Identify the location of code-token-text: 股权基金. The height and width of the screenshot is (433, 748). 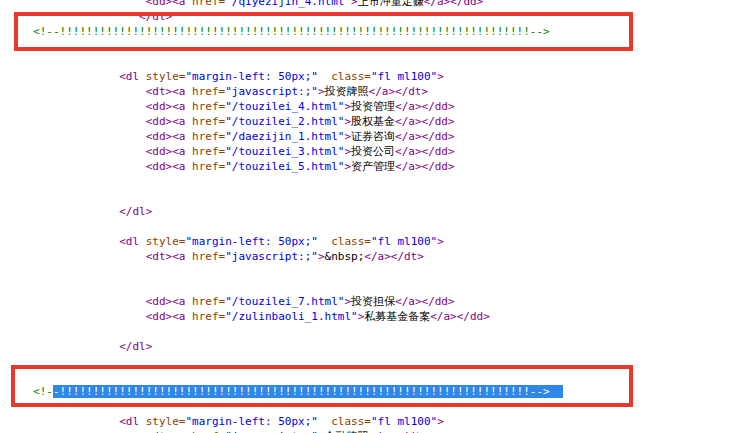
(373, 122).